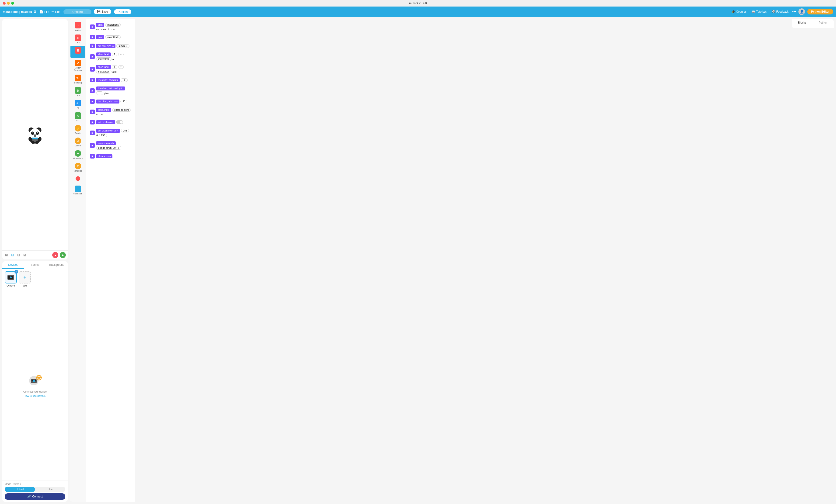 Image resolution: width=836 pixels, height=504 pixels. Describe the element at coordinates (6, 255) in the screenshot. I see `layout-1-button: ⊞` at that location.